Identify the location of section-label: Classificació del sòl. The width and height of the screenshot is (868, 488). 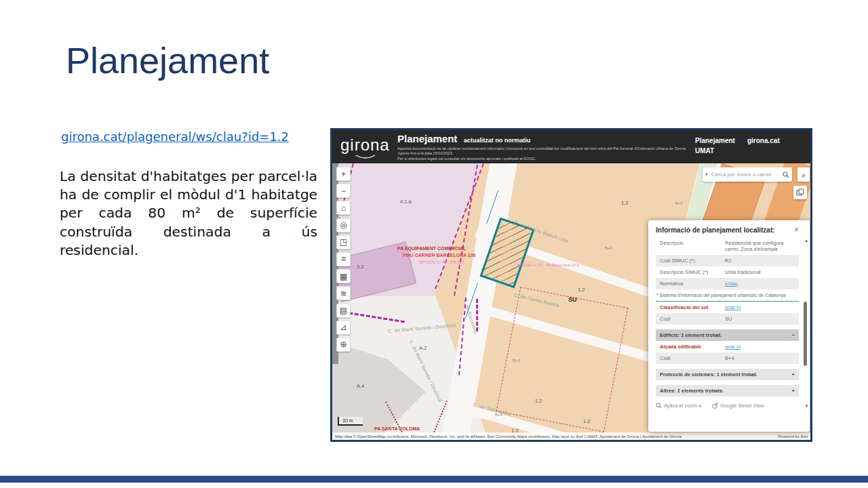
(692, 308).